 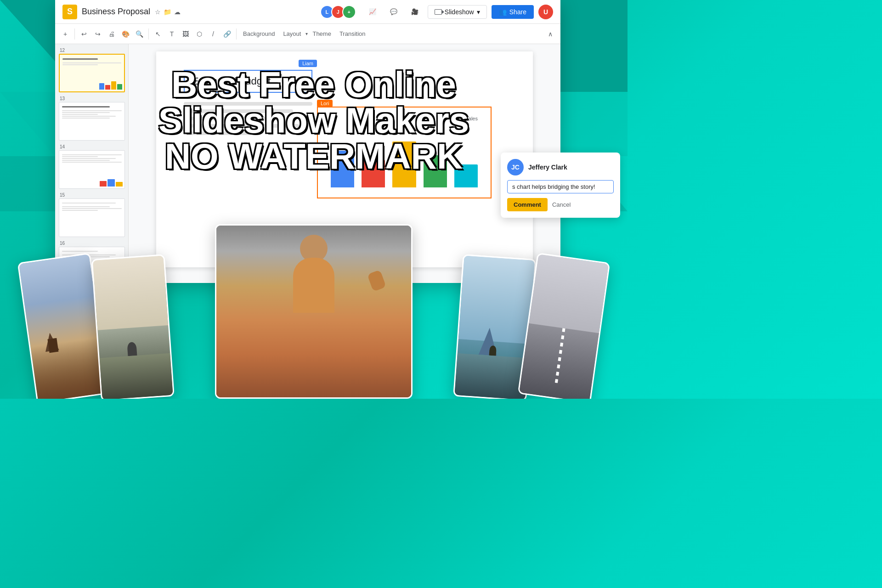 I want to click on image-tool: 🖼, so click(x=186, y=34).